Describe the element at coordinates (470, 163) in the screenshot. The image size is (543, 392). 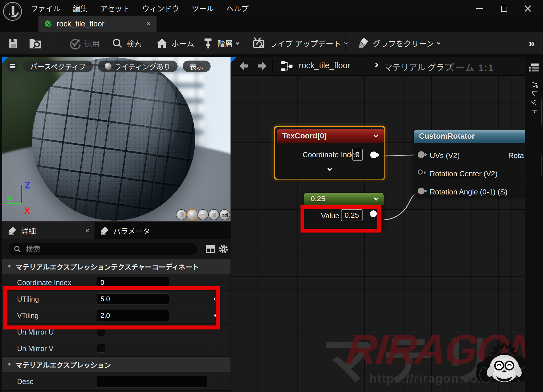
I see `node-custom-rotator: CustomRotator UVs (V2) Rota Rotation Cen…` at that location.